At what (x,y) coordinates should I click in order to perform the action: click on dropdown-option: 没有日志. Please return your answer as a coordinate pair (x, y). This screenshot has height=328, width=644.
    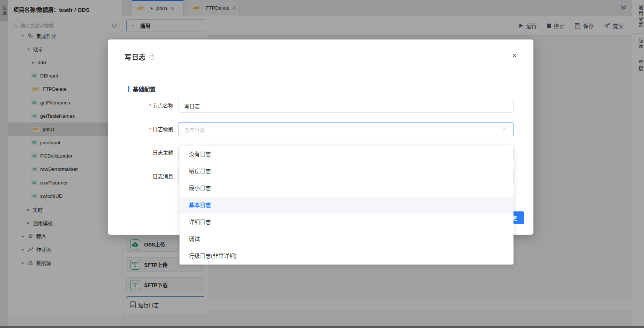
    Looking at the image, I should click on (347, 154).